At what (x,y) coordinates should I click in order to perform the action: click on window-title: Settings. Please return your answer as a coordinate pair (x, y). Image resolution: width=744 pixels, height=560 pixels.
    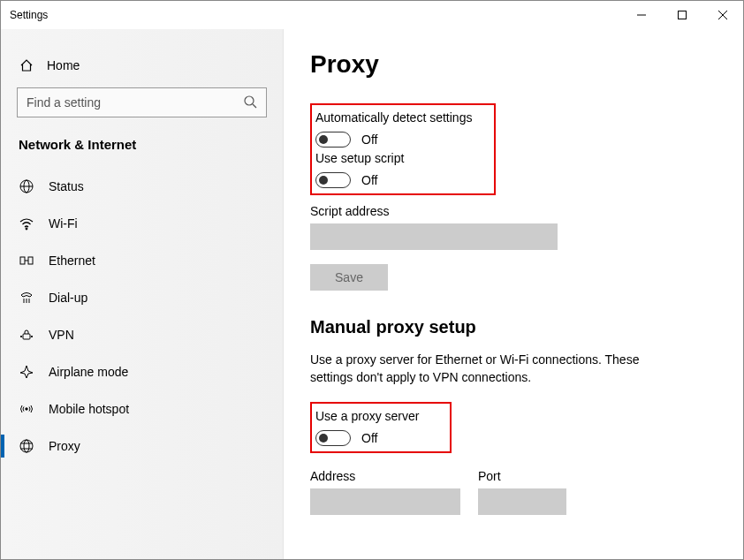
    Looking at the image, I should click on (28, 15).